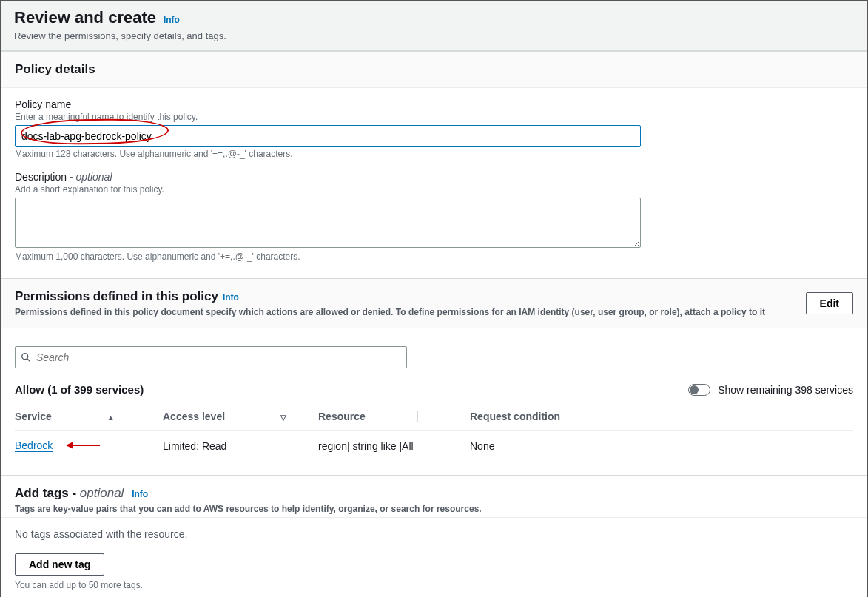 The height and width of the screenshot is (597, 868). Describe the element at coordinates (89, 417) in the screenshot. I see `col-service: Service ▲` at that location.